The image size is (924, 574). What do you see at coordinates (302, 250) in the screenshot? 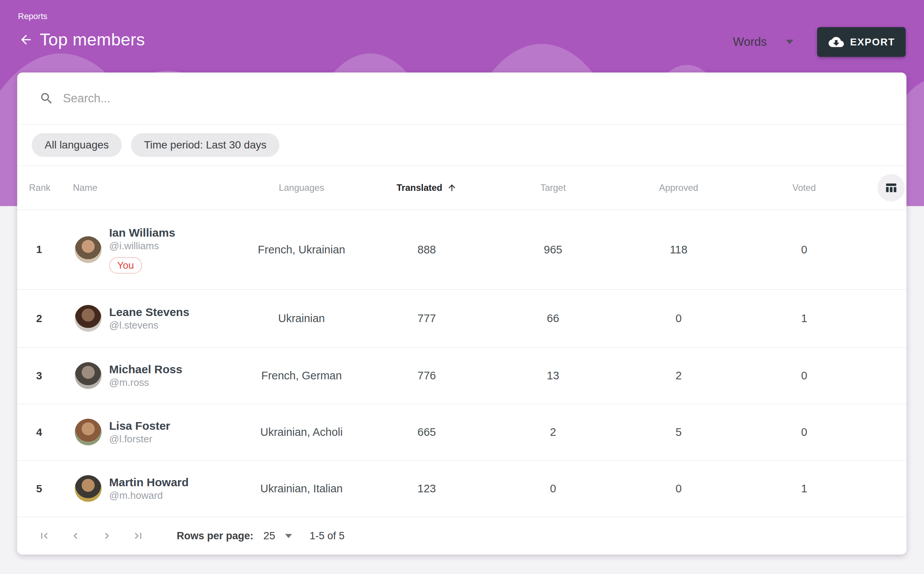
I see `languages-value: French, Ukrainian` at bounding box center [302, 250].